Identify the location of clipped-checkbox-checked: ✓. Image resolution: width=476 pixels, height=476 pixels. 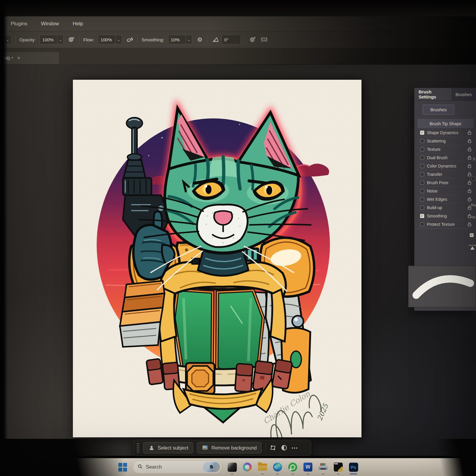
(472, 235).